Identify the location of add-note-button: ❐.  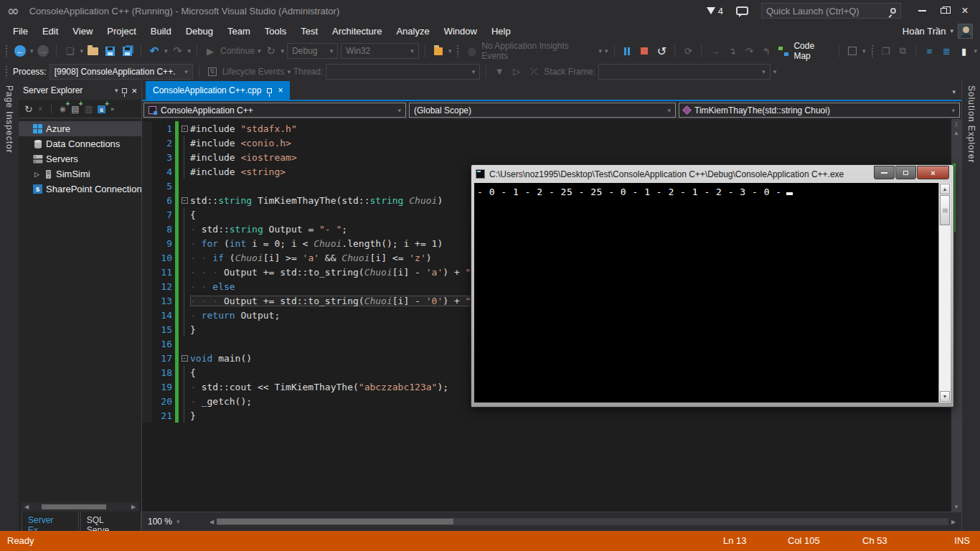
(885, 51).